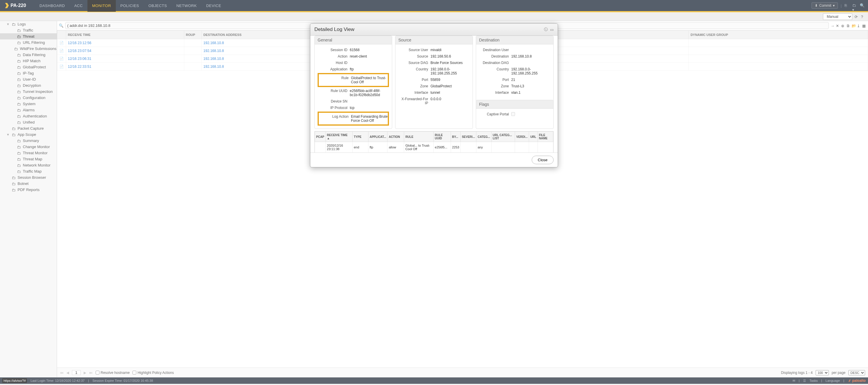 This screenshot has height=385, width=868. I want to click on kv-label: Log Action, so click(335, 118).